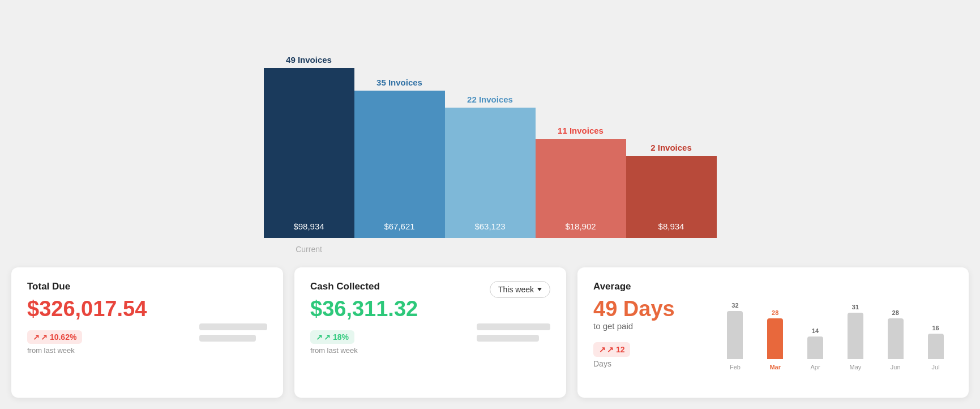 The image size is (980, 409). I want to click on total-due-from: from last week, so click(147, 350).